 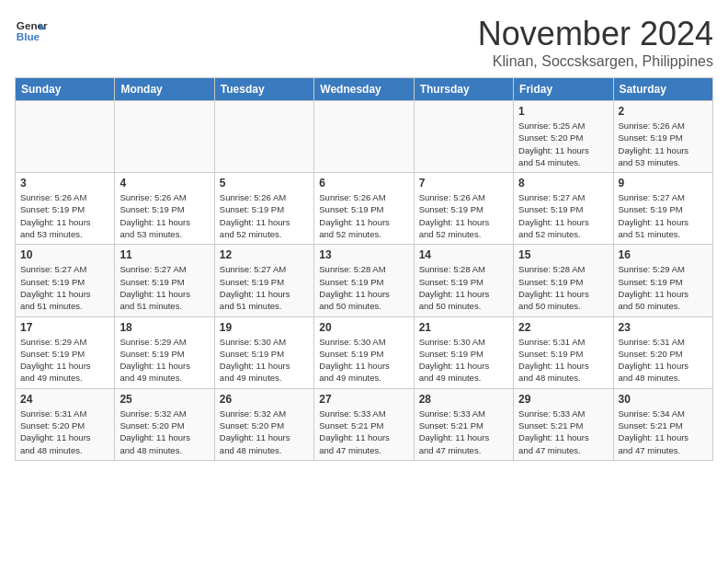 I want to click on weekday-header-saturday: Saturday, so click(x=663, y=90).